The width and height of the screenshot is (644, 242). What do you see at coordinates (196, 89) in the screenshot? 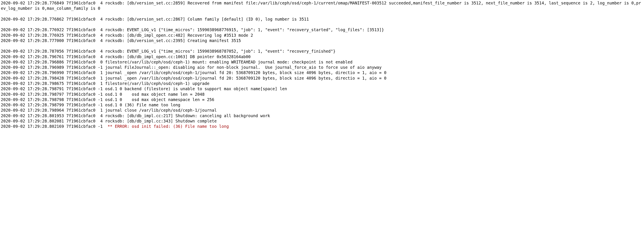
I see `log-message: osd.1 0 backend (filestore) is unable to…` at bounding box center [196, 89].